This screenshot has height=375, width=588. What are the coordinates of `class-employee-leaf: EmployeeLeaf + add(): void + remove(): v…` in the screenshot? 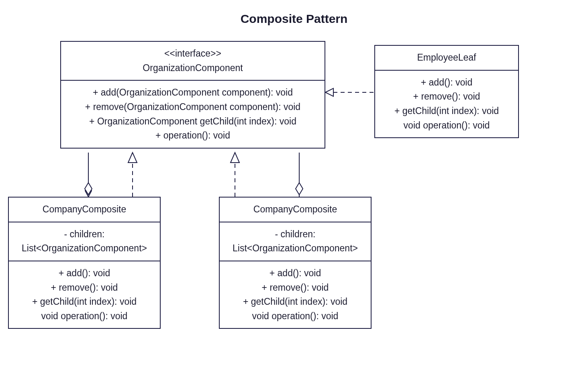 It's located at (447, 92).